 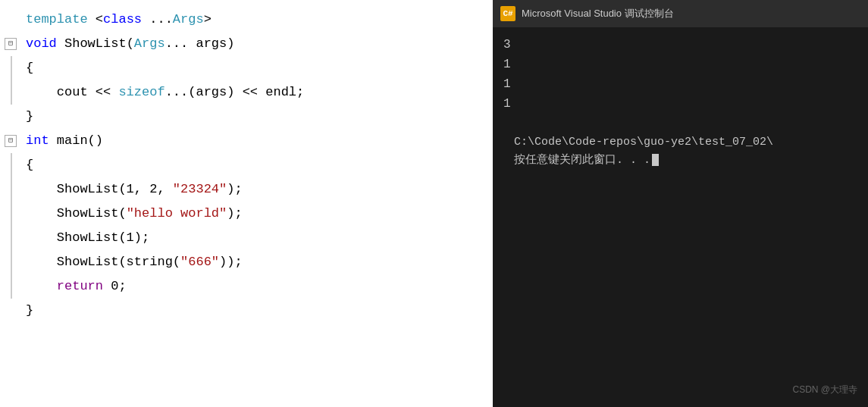 What do you see at coordinates (246, 92) in the screenshot?
I see `code-line: cout << sizeof...(args) << endl;` at bounding box center [246, 92].